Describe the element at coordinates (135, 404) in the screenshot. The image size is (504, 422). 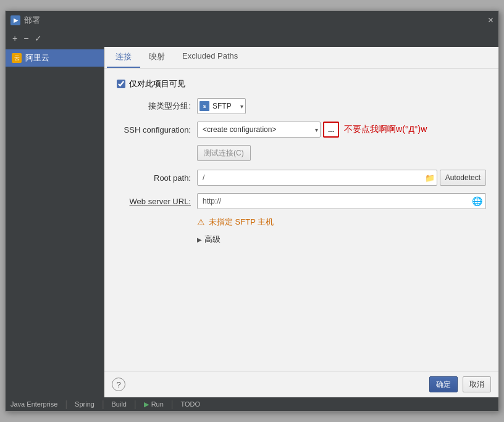
I see `status-sep-3: |` at that location.